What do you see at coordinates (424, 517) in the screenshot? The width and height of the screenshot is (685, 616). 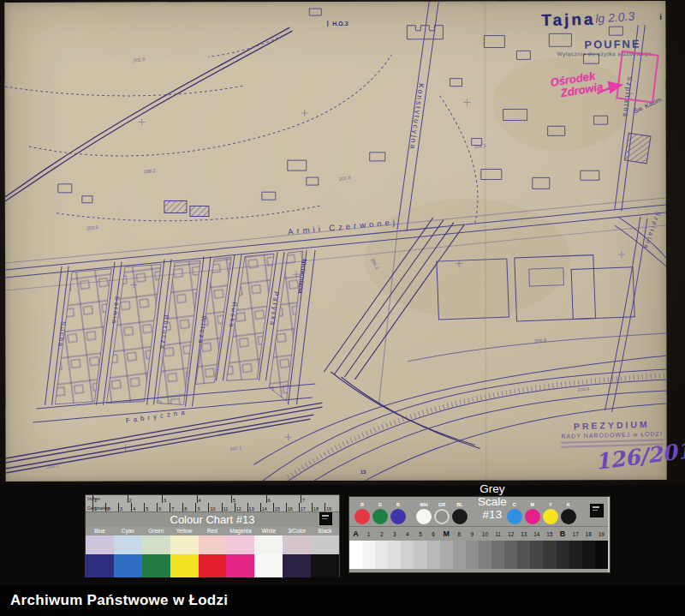 I see `calibration-dot: WH` at bounding box center [424, 517].